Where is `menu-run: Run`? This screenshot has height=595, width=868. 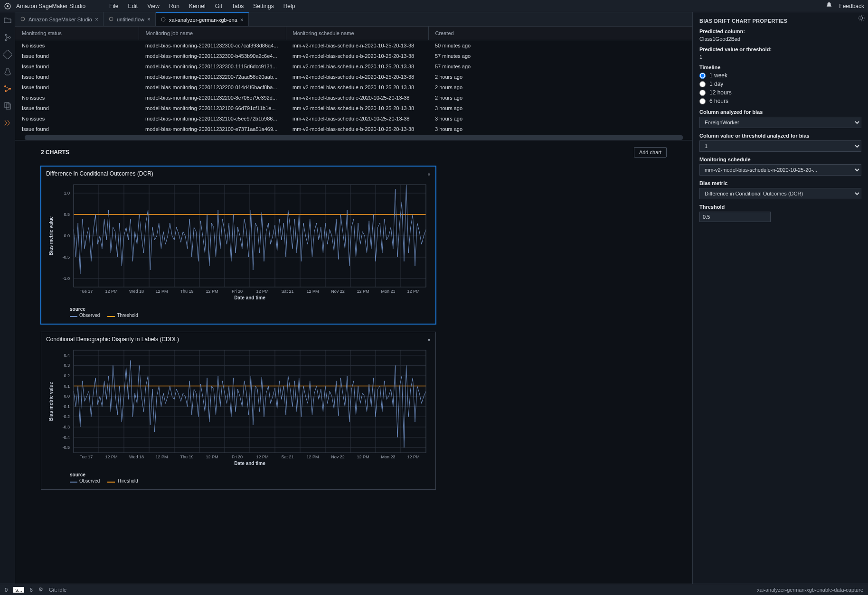 menu-run: Run is located at coordinates (174, 6).